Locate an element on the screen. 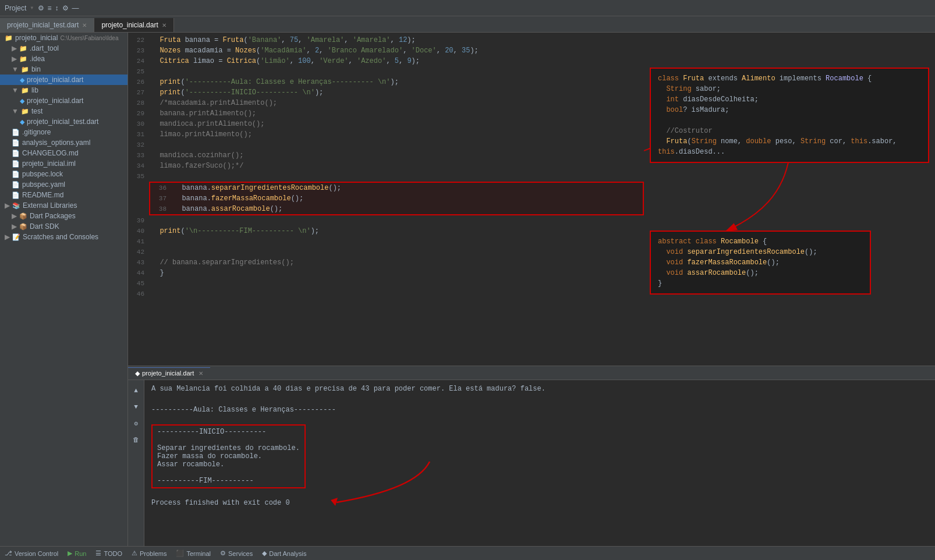 This screenshot has width=935, height=560. code-line-22: 22 Fruta banana = Fruta('Banana', 75, 'A… is located at coordinates (386, 40).